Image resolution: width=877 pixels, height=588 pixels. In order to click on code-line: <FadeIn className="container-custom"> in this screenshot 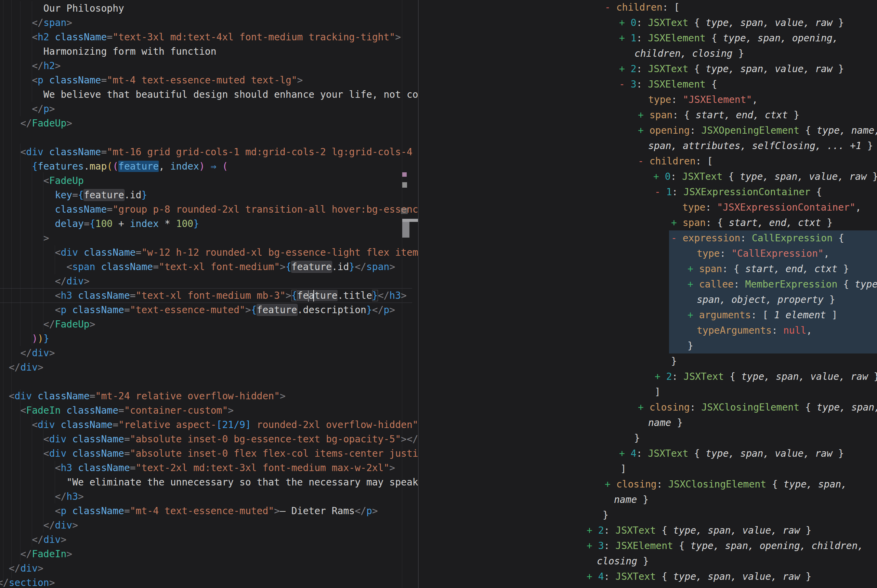, I will do `click(117, 411)`.